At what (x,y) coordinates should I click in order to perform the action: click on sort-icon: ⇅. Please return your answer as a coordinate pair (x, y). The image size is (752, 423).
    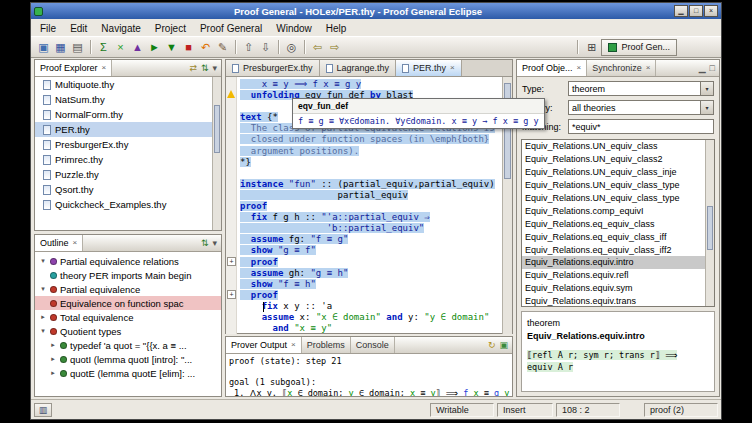
    Looking at the image, I should click on (205, 244).